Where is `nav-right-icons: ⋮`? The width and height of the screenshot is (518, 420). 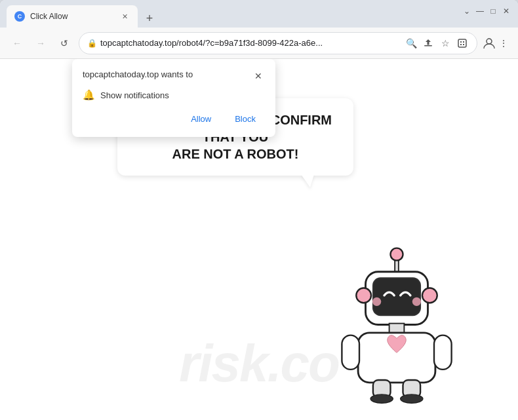 nav-right-icons: ⋮ is located at coordinates (496, 43).